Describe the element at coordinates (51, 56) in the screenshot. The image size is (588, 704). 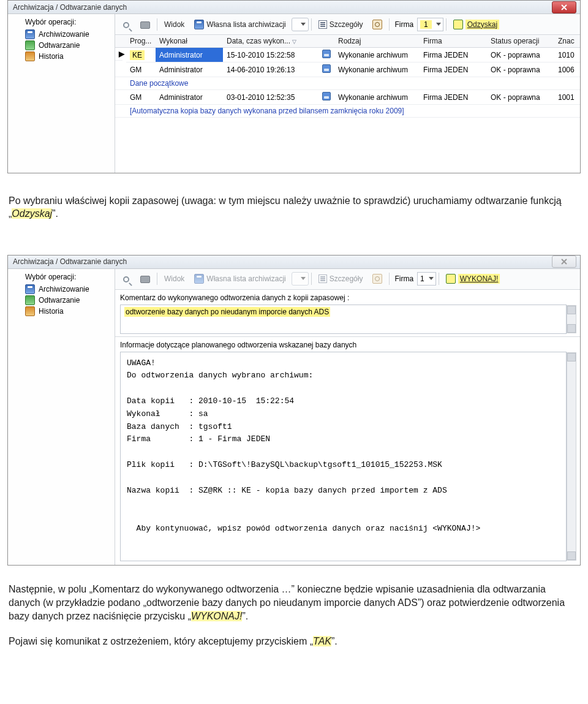
I see `tree-label: Historia` at that location.